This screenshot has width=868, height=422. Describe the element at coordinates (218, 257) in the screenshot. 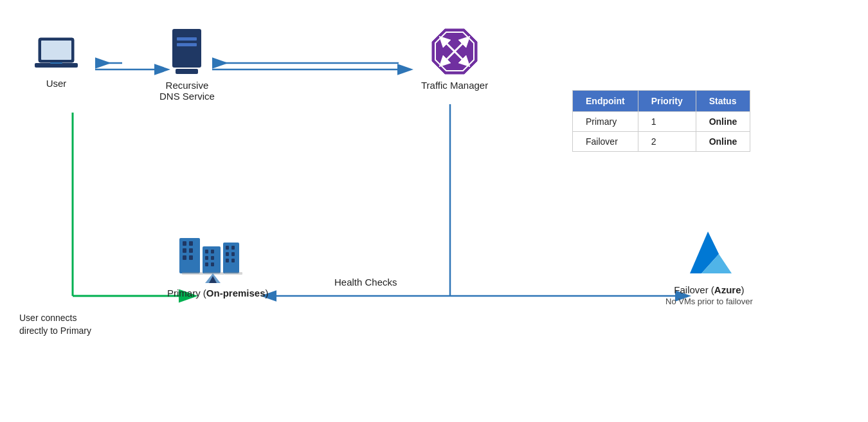

I see `onprem-icon` at that location.